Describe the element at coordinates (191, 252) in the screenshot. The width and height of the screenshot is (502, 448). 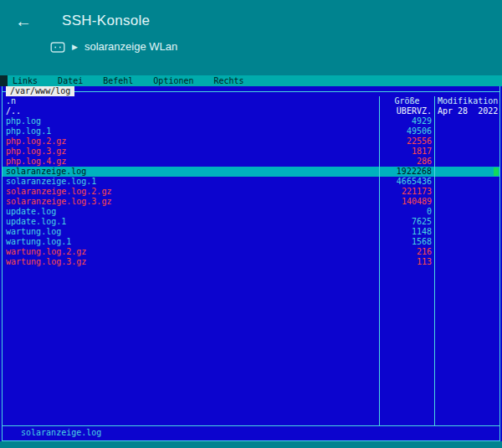
I see `file-name: wartung.log.2.gz` at that location.